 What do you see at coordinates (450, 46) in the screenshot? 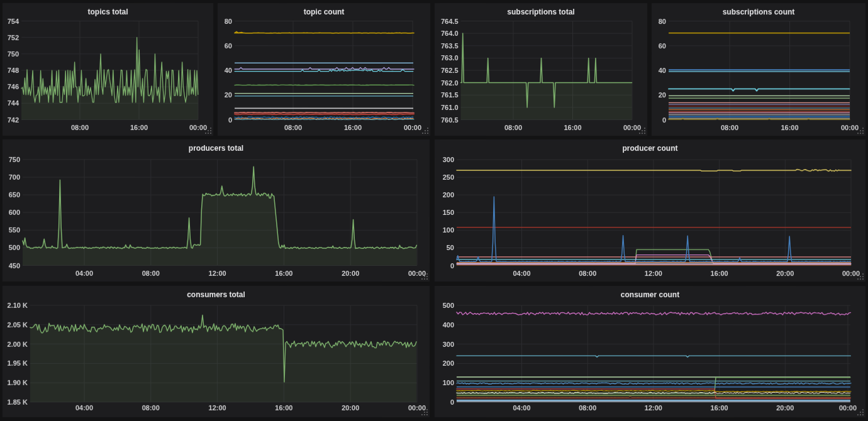
I see `svg-text: 763.5` at bounding box center [450, 46].